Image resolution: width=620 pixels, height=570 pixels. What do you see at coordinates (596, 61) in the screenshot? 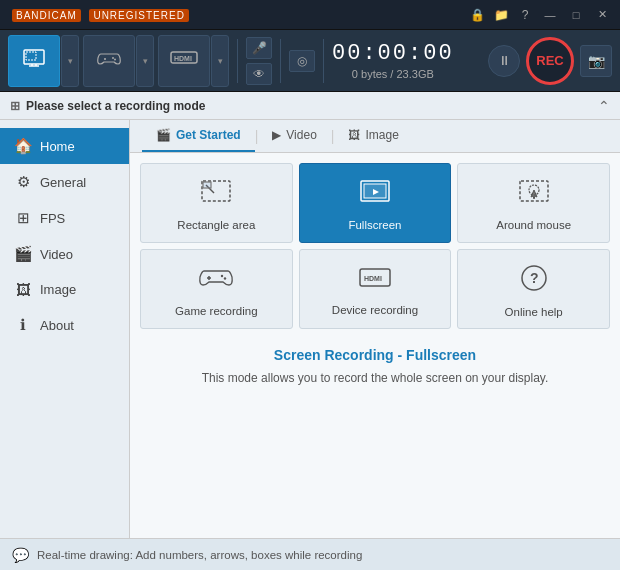
I see `screenshot-button: 📷` at bounding box center [596, 61].